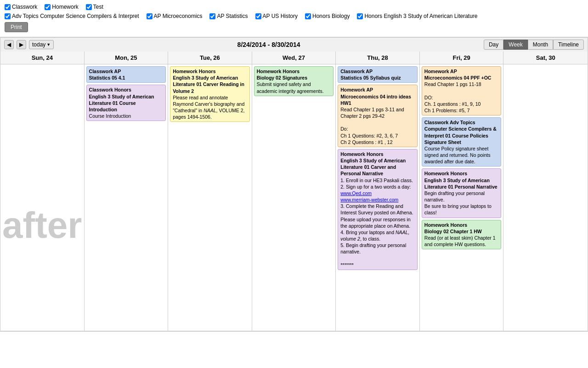  I want to click on cell-tue: Homework Honors English 3 Study of Ameri…, so click(210, 198).